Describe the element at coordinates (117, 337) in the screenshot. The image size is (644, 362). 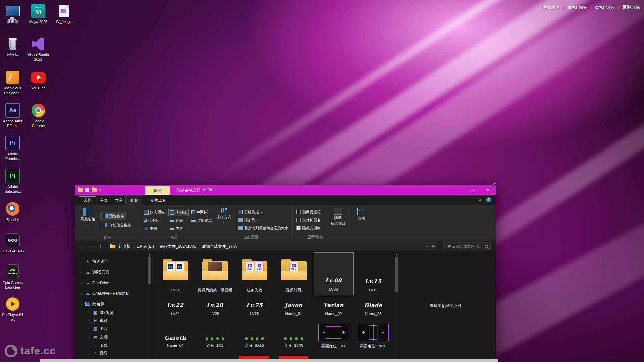
I see `sidebar-item-documents: › ▤ 文档` at that location.